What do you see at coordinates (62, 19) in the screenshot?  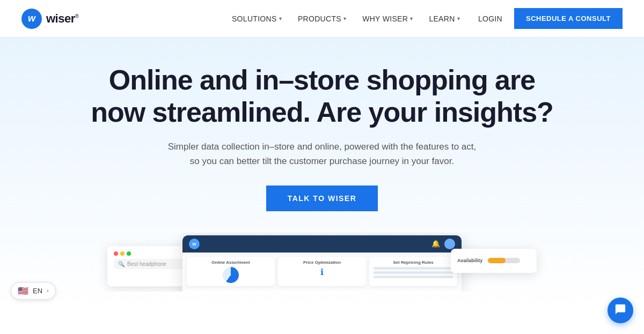 I see `logo-text: wiser®` at bounding box center [62, 19].